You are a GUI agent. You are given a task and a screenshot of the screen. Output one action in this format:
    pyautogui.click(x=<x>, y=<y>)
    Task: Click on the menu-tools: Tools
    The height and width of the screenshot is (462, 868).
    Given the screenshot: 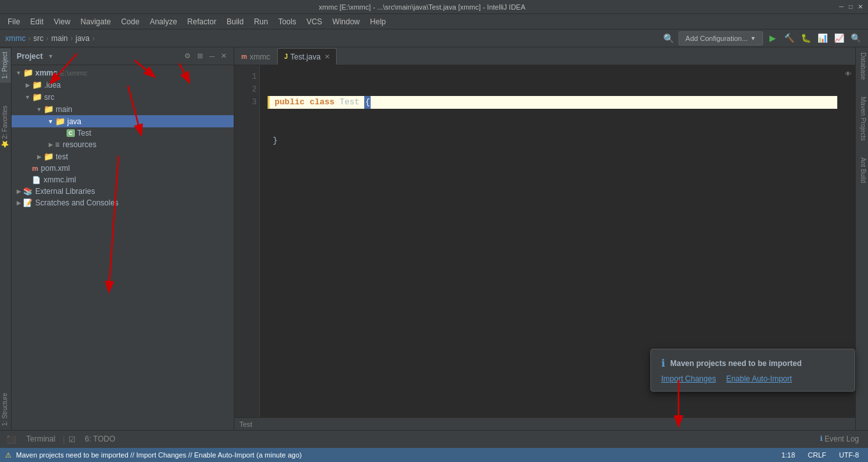 What is the action you would take?
    pyautogui.click(x=287, y=22)
    